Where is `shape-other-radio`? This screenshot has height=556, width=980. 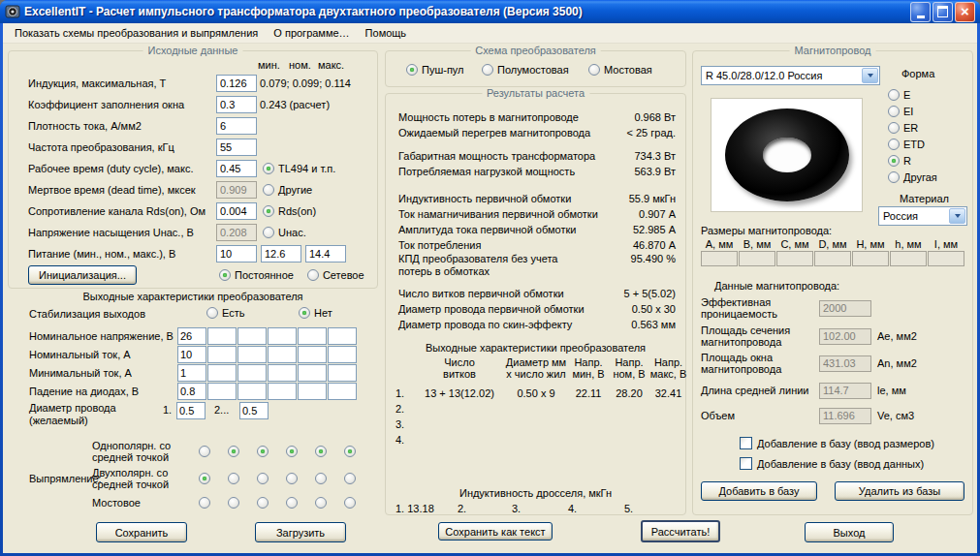 shape-other-radio is located at coordinates (894, 177).